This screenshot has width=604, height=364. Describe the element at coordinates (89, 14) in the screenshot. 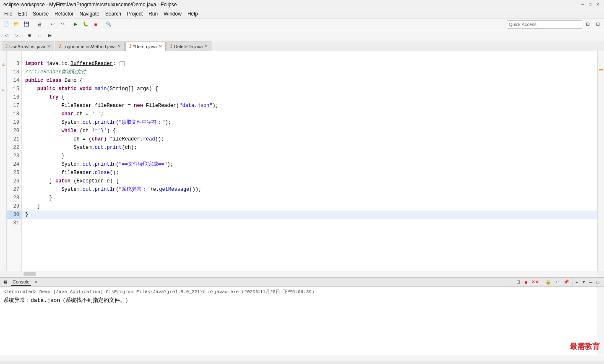

I see `menu-navigate: Navigate` at that location.